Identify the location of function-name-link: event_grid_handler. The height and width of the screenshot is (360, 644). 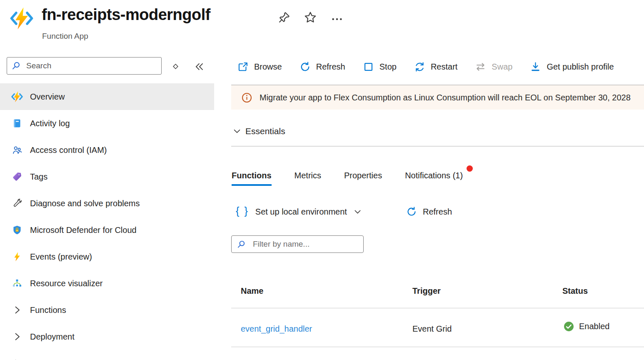
(277, 329).